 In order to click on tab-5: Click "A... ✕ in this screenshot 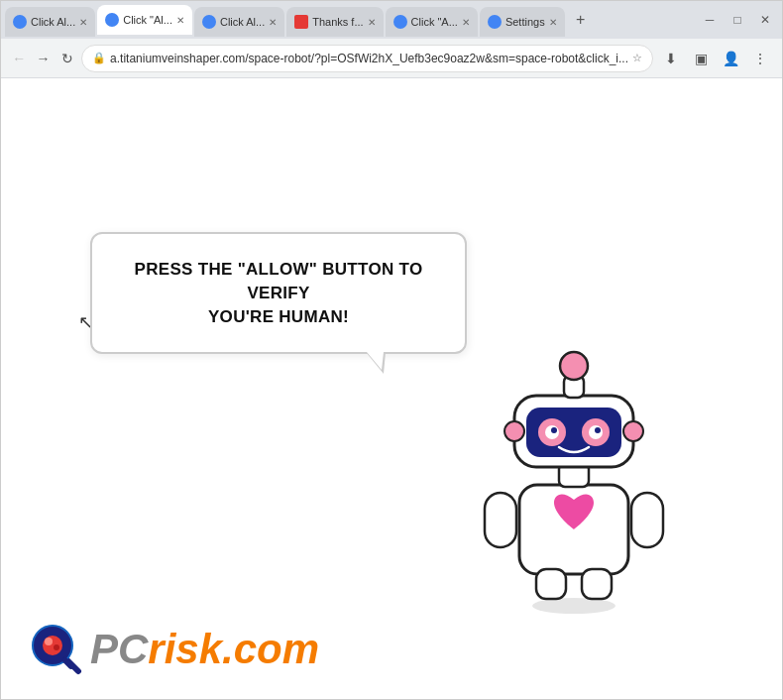, I will do `click(432, 22)`.